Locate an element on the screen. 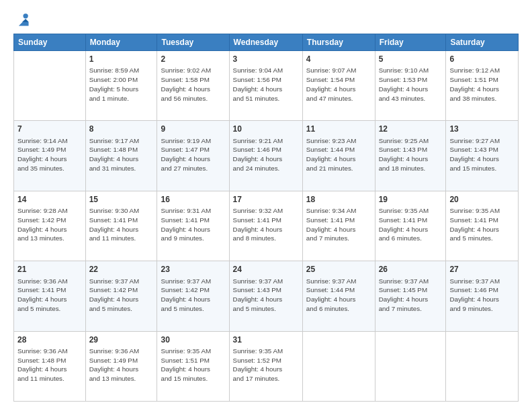 This screenshot has height=411, width=532. day-cell: 17Sunrise: 9:32 AMSunset: 1:41 PMDayligh… is located at coordinates (266, 226).